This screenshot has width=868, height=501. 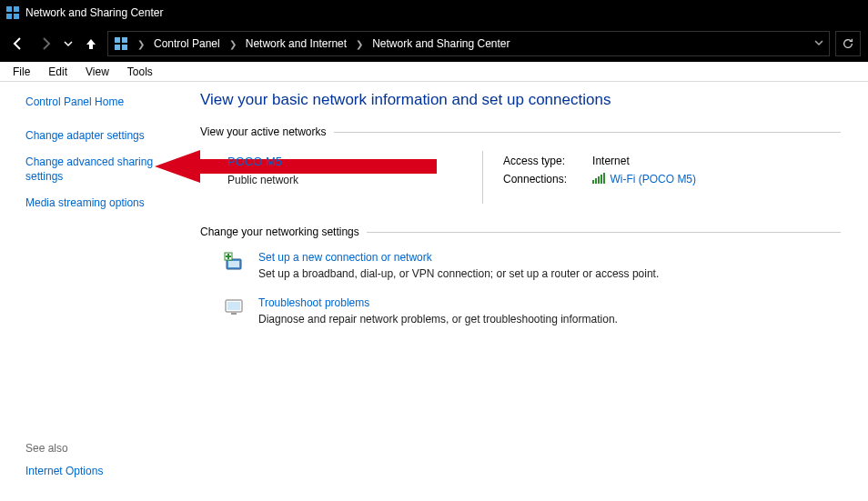 I want to click on address-dropdown, so click(x=819, y=44).